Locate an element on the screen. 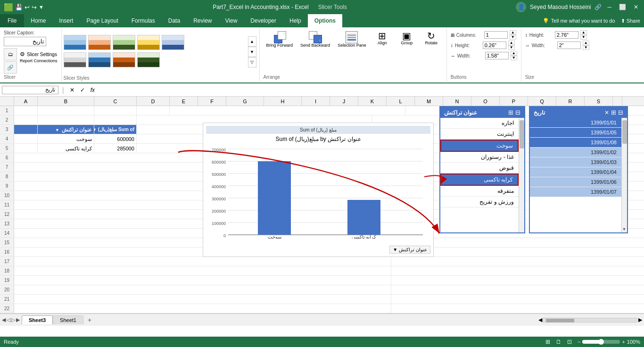 Image resolution: width=644 pixels, height=347 pixels. cell-row19 is located at coordinates (203, 280).